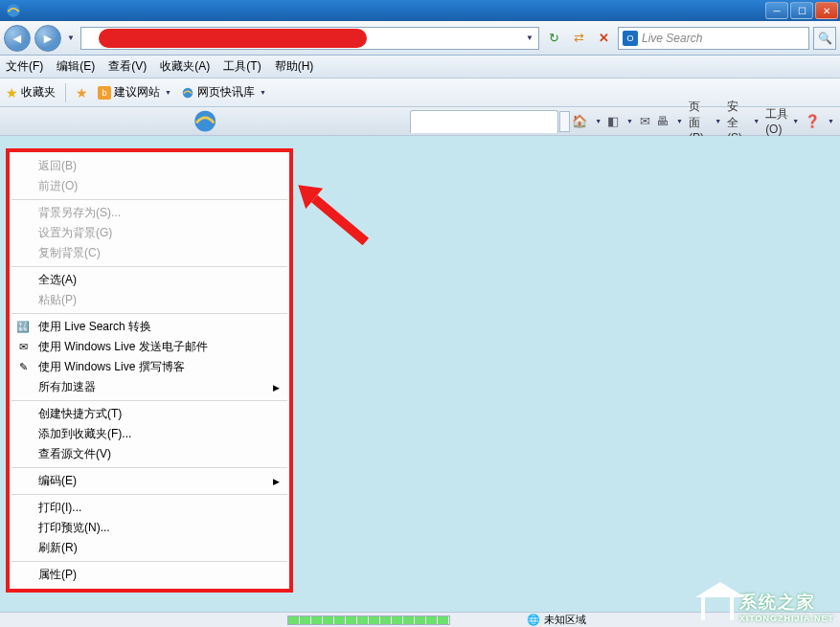 This screenshot has height=627, width=840. What do you see at coordinates (65, 93) in the screenshot?
I see `separator` at bounding box center [65, 93].